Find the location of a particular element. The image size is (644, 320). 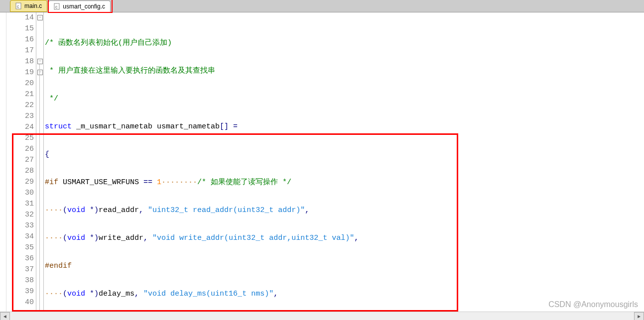

scroll-track is located at coordinates (322, 317).